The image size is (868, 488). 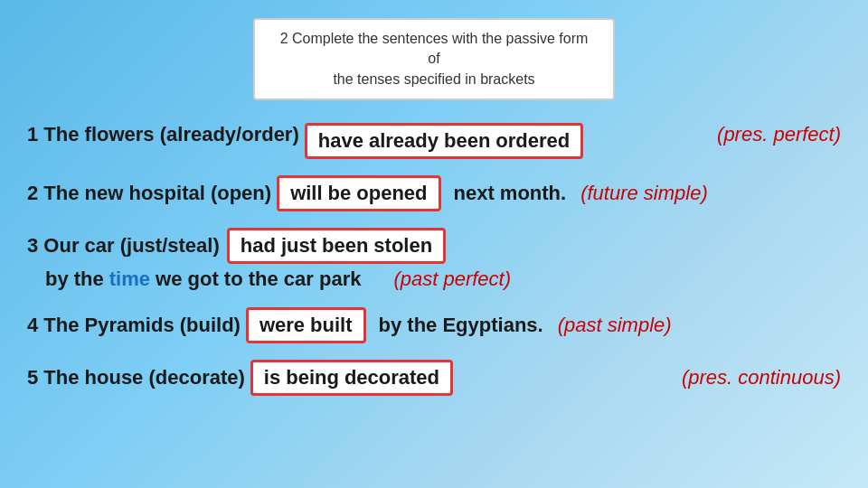 What do you see at coordinates (136, 378) in the screenshot?
I see `s5-prefix: 5 The house (decorate)` at bounding box center [136, 378].